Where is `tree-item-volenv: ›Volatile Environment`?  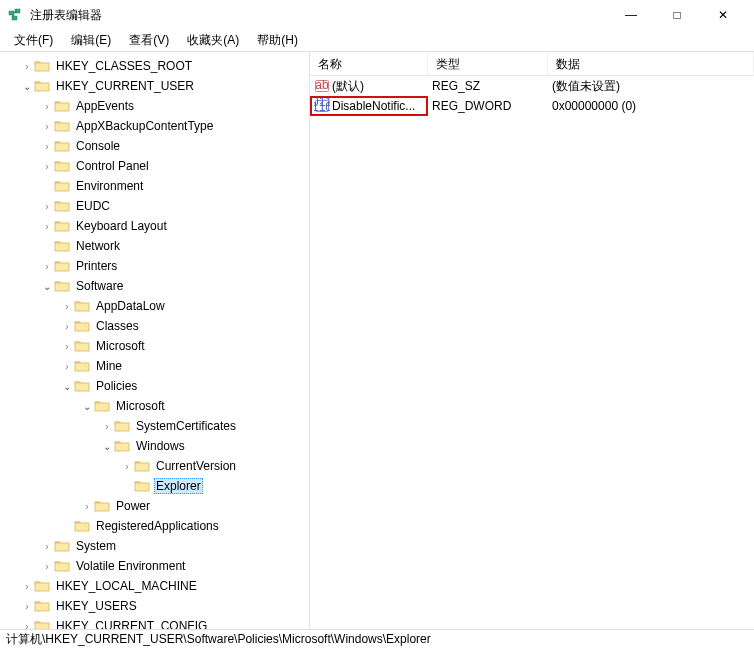 tree-item-volenv: ›Volatile Environment is located at coordinates (154, 566).